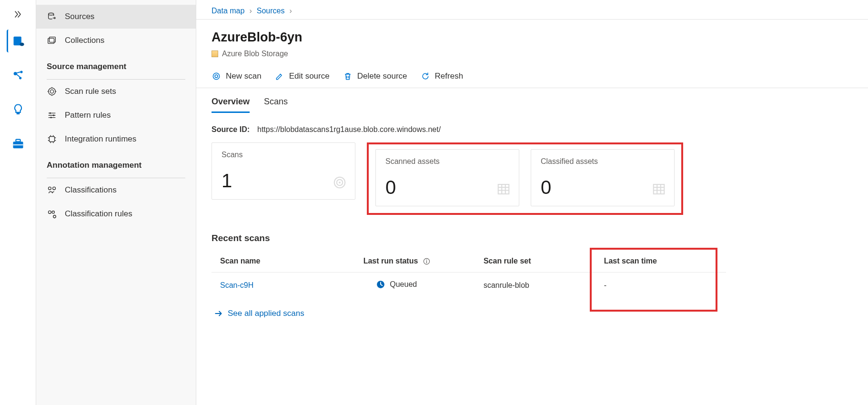 This screenshot has width=868, height=405. What do you see at coordinates (349, 130) in the screenshot?
I see `source-id-value: https://blobdatascans1rg1ause.blob.core.…` at bounding box center [349, 130].